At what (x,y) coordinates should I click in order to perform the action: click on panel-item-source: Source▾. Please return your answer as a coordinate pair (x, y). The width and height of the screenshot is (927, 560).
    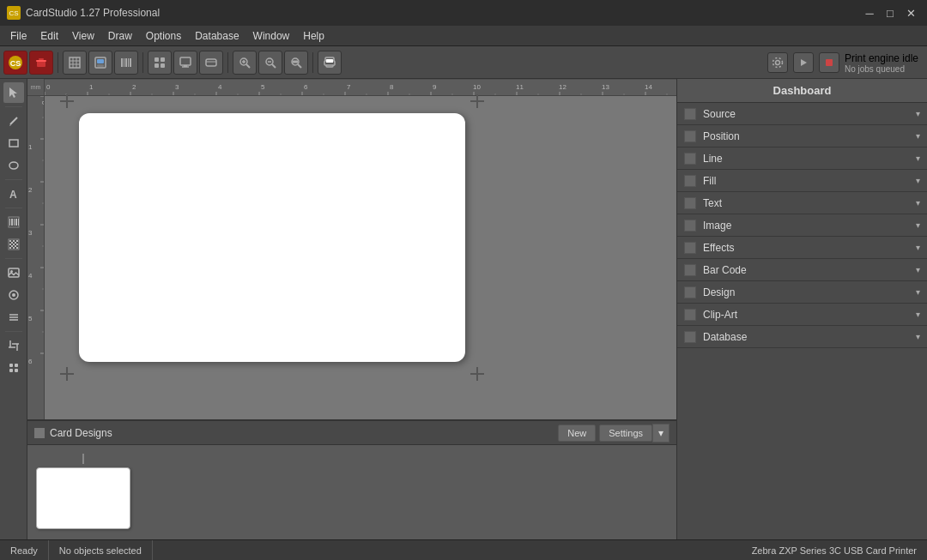
    Looking at the image, I should click on (802, 114).